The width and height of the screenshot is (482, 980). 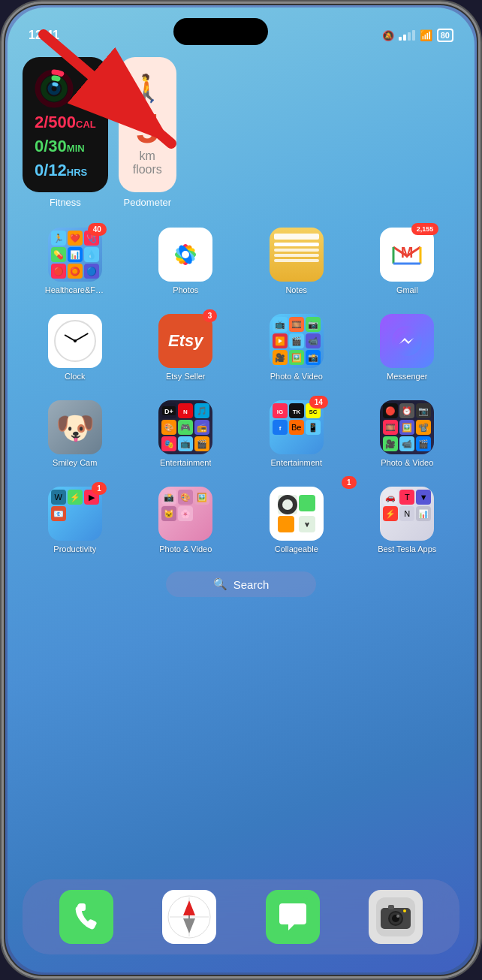 I want to click on gmail-icon: M 2,155, so click(x=407, y=255).